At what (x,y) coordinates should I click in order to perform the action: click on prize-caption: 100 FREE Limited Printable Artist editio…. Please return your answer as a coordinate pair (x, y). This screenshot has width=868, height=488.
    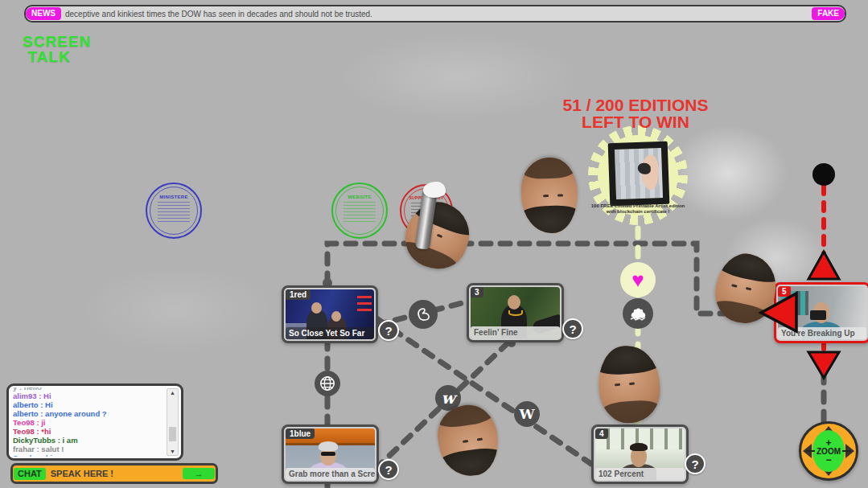
    Looking at the image, I should click on (638, 209).